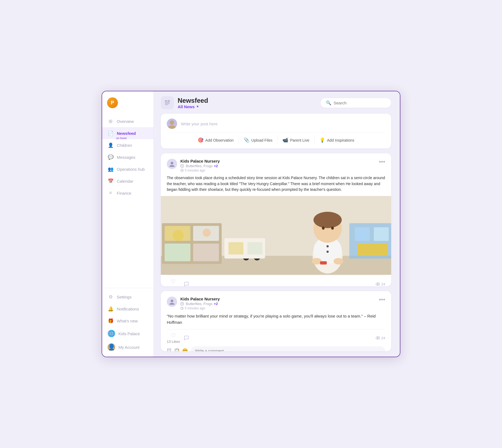  I want to click on like-button-2: ♡, so click(173, 335).